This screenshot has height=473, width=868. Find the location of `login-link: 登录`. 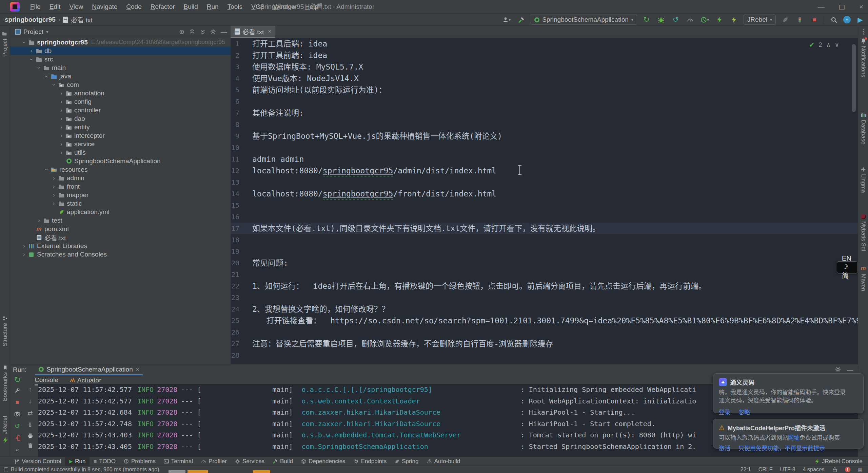

login-link: 登录 is located at coordinates (725, 412).